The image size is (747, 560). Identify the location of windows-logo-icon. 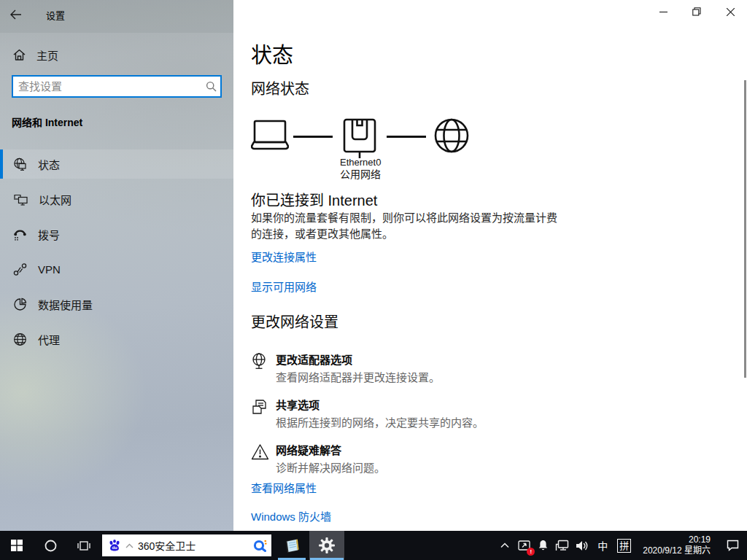
(17, 545).